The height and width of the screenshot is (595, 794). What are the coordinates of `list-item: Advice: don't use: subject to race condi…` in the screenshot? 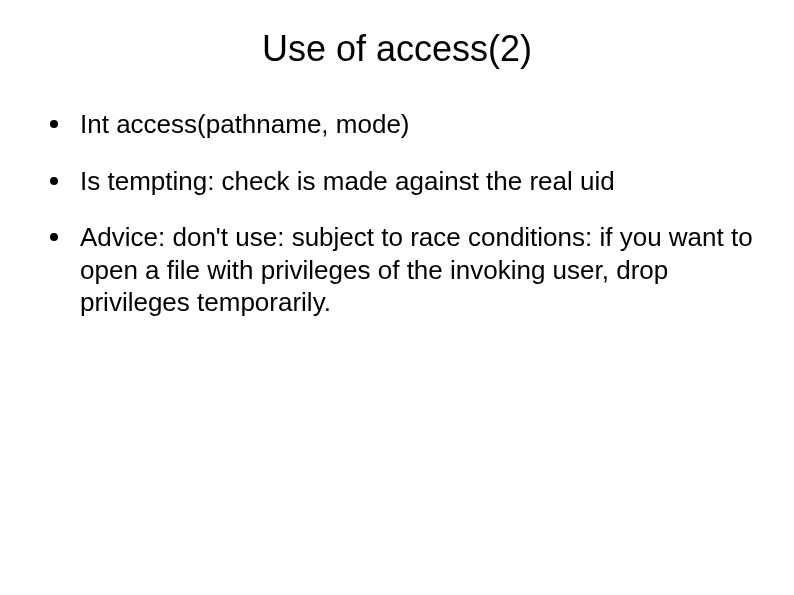 It's located at (402, 270).